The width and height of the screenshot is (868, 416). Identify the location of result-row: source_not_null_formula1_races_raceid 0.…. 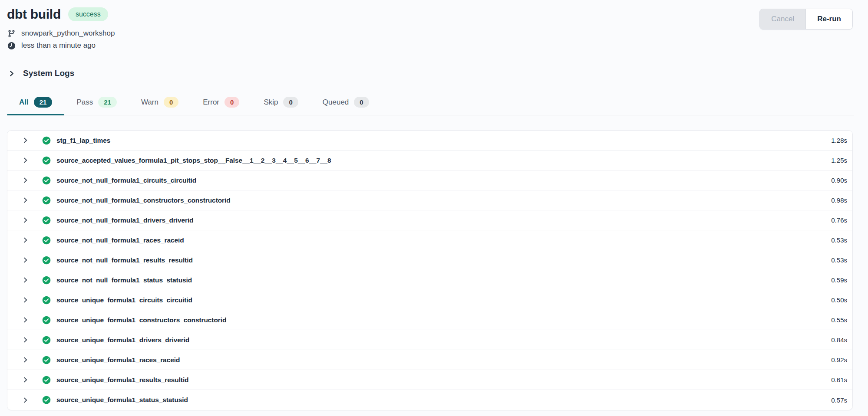
(430, 240).